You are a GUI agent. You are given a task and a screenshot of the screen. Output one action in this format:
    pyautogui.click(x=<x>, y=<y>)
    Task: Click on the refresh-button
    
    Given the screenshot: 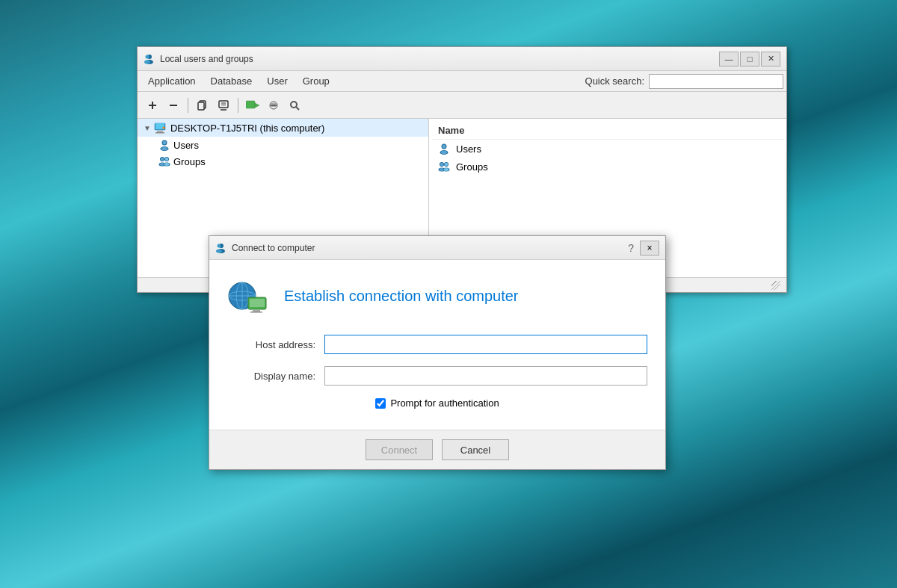 What is the action you would take?
    pyautogui.click(x=274, y=105)
    